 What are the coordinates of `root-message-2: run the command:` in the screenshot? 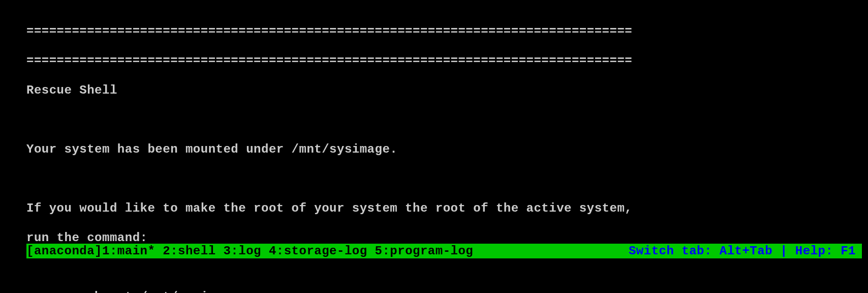 It's located at (447, 238).